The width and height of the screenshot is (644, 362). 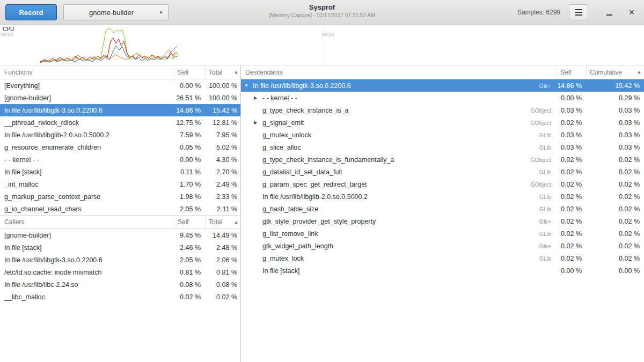 I want to click on tree-row: g_type_check_instance_is_fundamentally_a…, so click(x=442, y=160).